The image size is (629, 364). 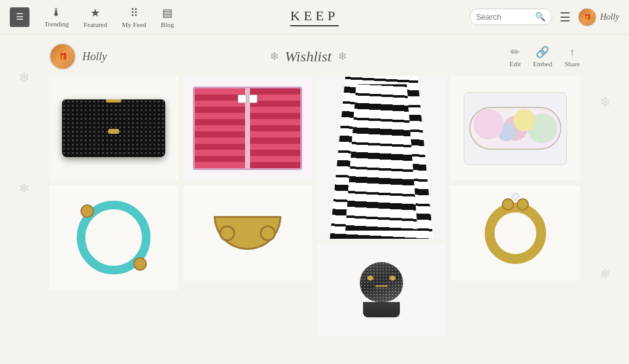 What do you see at coordinates (134, 13) in the screenshot?
I see `dots-icon: ⠿` at bounding box center [134, 13].